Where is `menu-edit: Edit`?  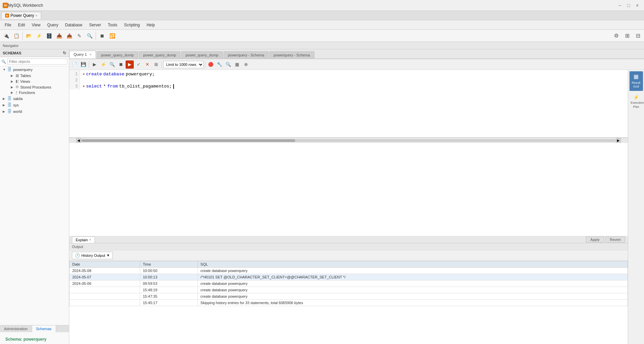 menu-edit: Edit is located at coordinates (22, 25).